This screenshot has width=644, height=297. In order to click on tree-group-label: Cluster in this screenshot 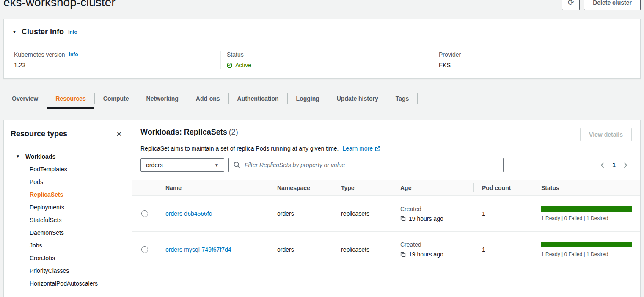, I will do `click(35, 296)`.